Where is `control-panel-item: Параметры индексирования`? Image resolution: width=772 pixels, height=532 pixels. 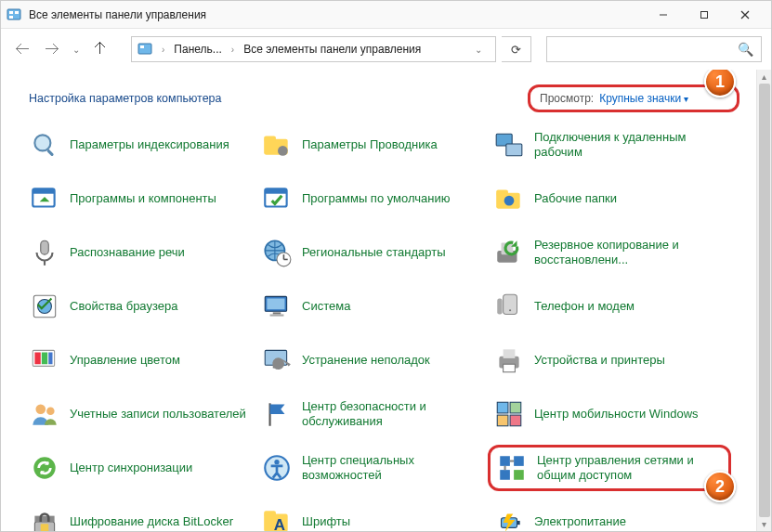
control-panel-item: Параметры индексирования is located at coordinates (145, 145).